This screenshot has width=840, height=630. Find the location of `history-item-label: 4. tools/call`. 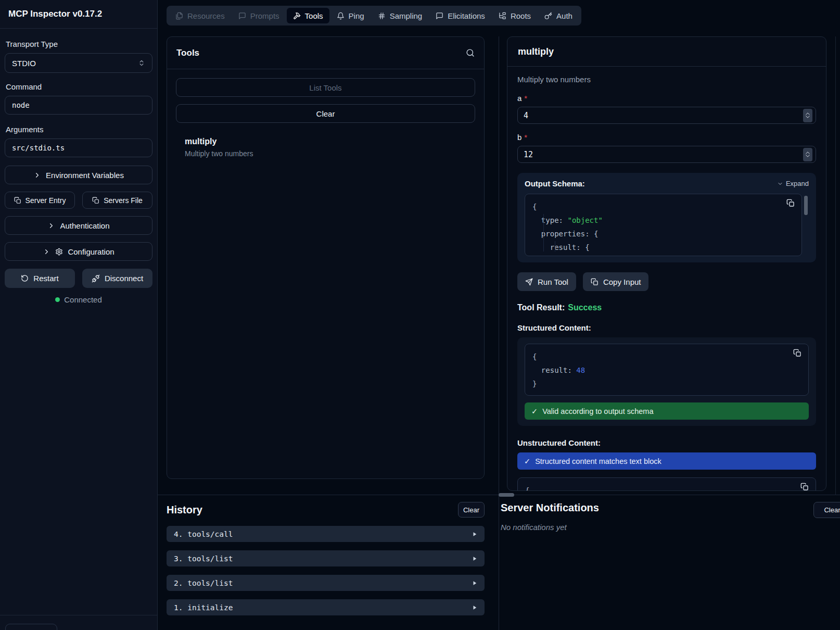

history-item-label: 4. tools/call is located at coordinates (203, 534).